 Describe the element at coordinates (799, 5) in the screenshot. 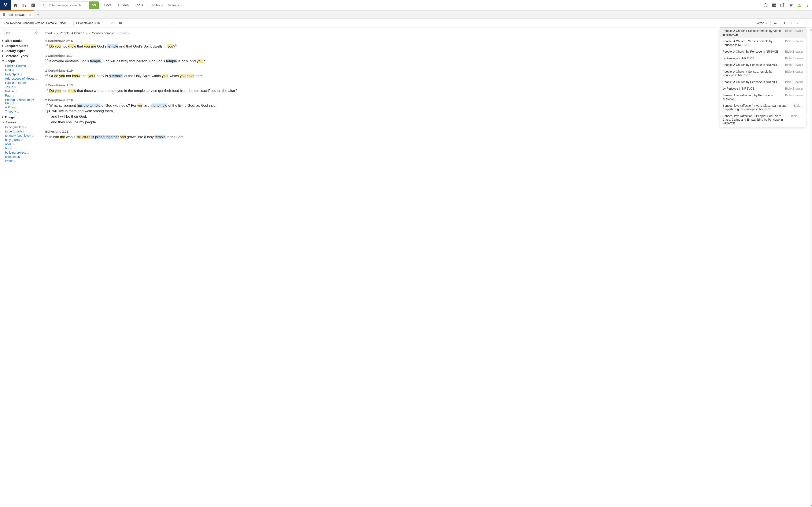

I see `user-icon` at that location.